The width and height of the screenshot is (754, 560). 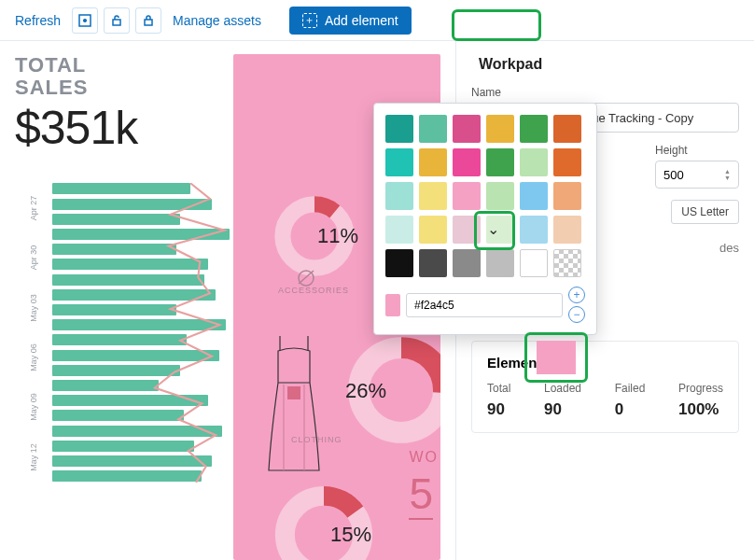 What do you see at coordinates (34, 407) in the screenshot?
I see `ylabel: May 09` at bounding box center [34, 407].